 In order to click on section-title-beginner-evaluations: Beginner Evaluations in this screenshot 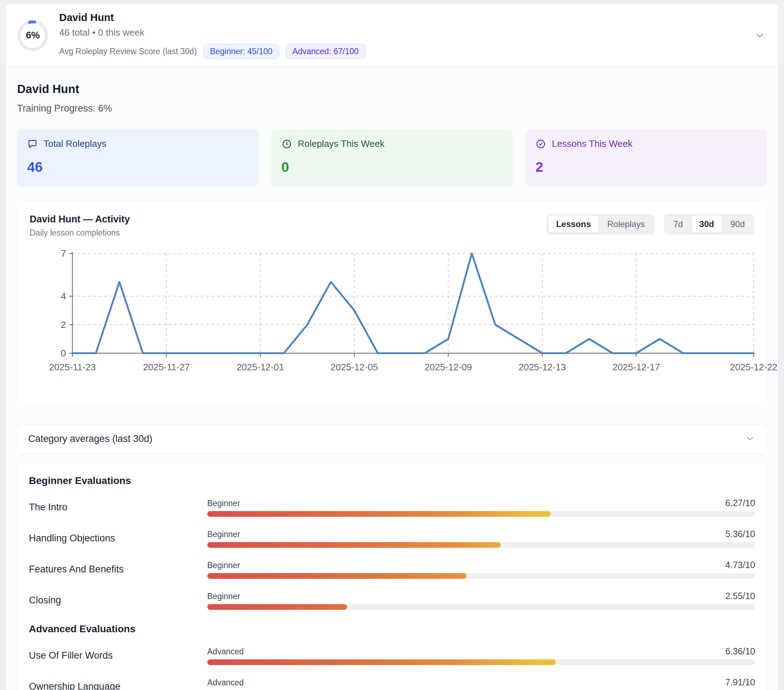, I will do `click(392, 481)`.